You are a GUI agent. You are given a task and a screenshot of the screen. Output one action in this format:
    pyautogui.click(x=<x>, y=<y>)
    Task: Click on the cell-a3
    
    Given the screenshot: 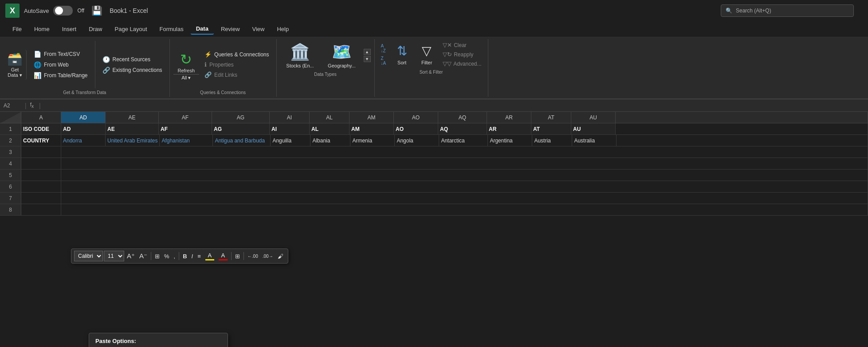 What is the action you would take?
    pyautogui.click(x=41, y=152)
    